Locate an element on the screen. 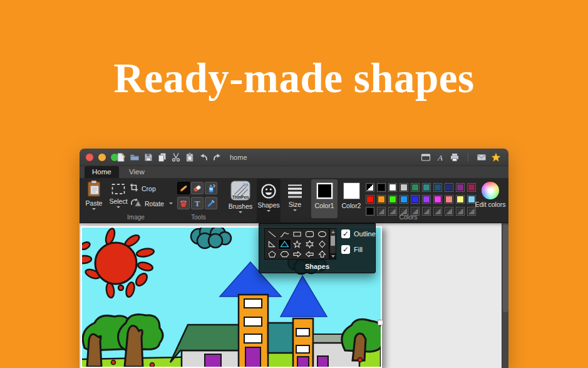  new-file-icon is located at coordinates (121, 157).